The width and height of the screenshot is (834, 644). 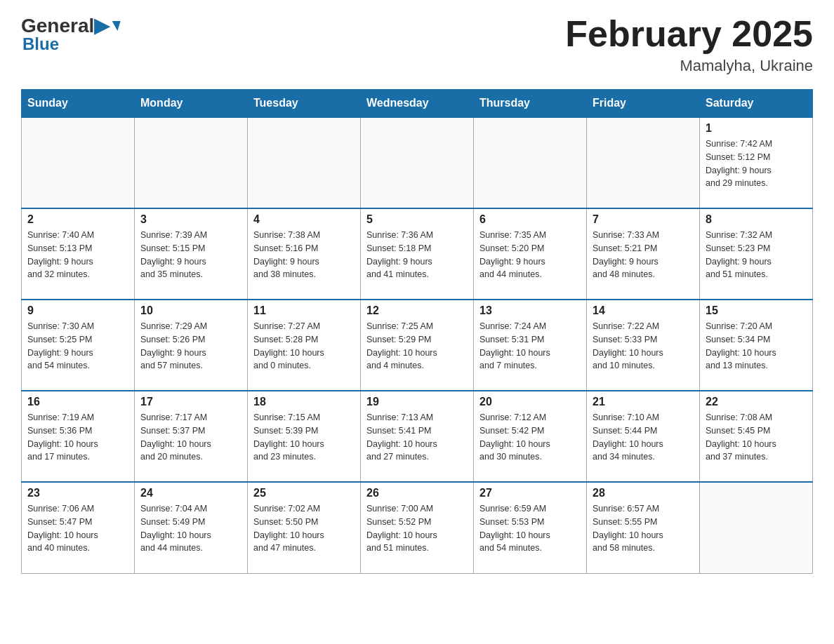 What do you see at coordinates (191, 438) in the screenshot?
I see `day-info: Sunrise: 7:17 AM Sunset: 5:37 PM Dayligh…` at bounding box center [191, 438].